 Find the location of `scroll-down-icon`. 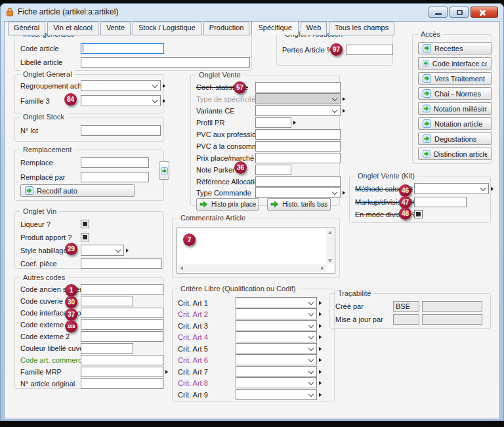

scroll-down-icon is located at coordinates (330, 261).